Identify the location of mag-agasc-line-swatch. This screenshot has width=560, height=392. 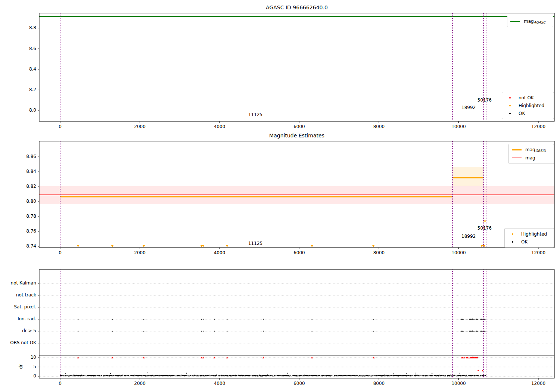
(515, 22).